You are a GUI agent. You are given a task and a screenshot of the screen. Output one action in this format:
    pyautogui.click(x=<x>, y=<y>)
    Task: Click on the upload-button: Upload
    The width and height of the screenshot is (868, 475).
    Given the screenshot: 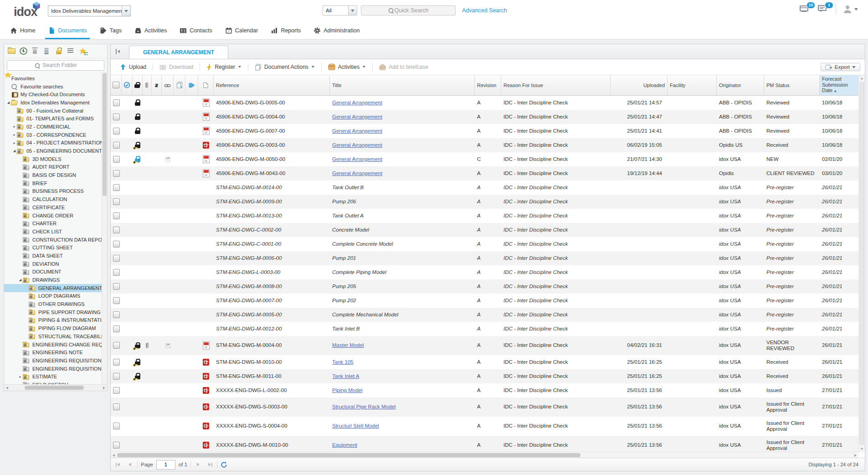 What is the action you would take?
    pyautogui.click(x=133, y=67)
    